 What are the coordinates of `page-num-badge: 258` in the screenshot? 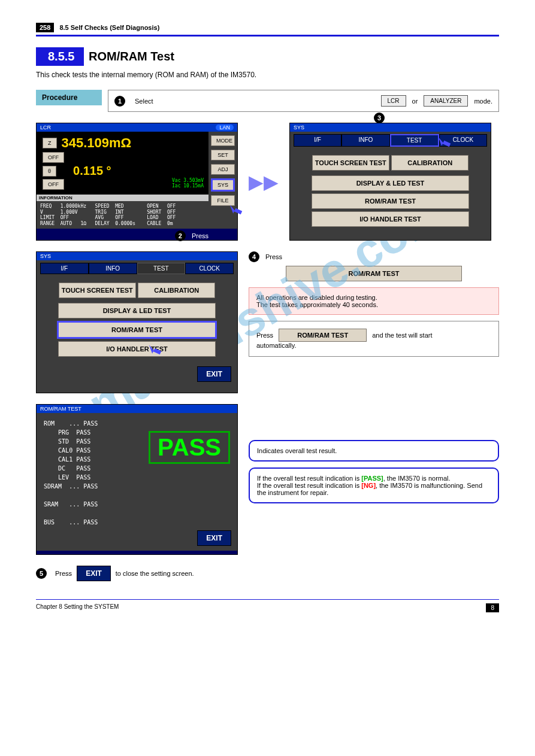 It's located at (45, 28).